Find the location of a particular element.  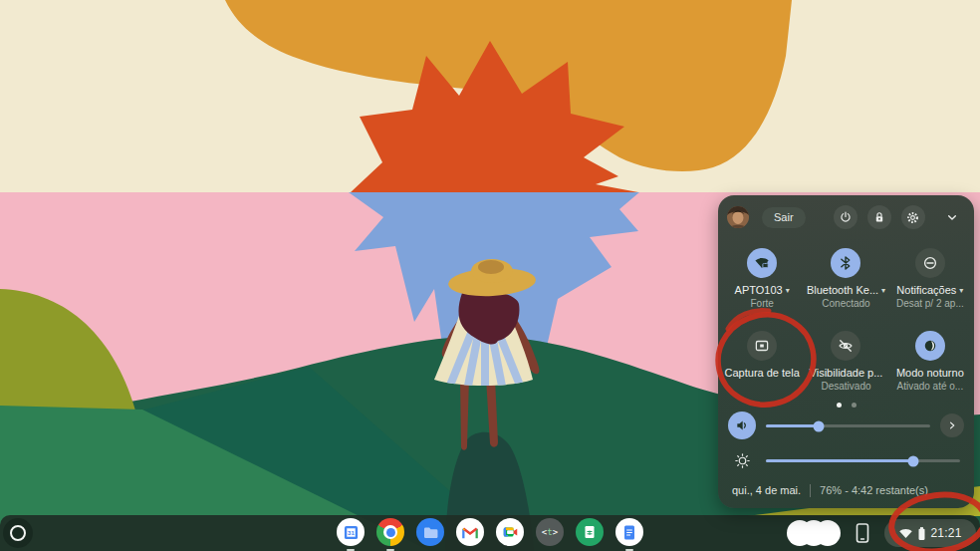

brightness-slider-thumb is located at coordinates (914, 460).